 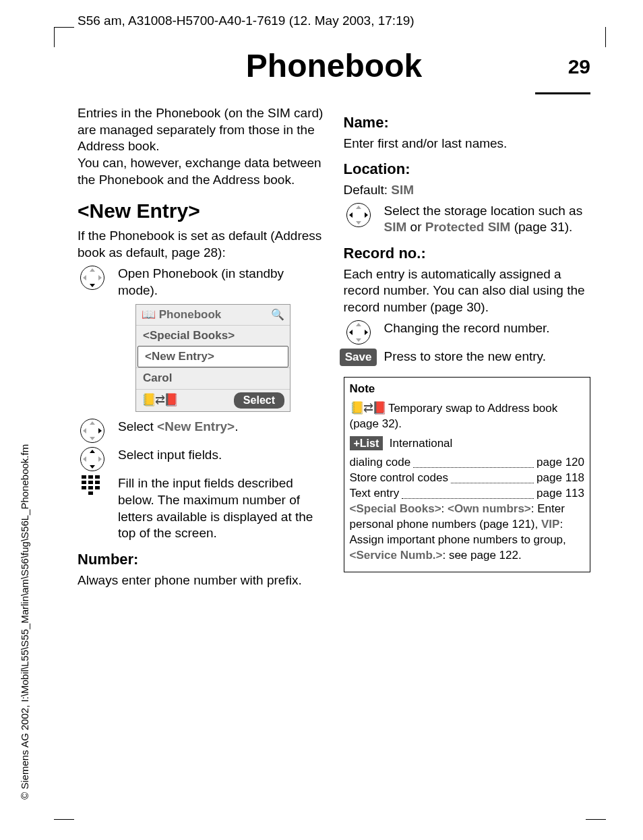 What do you see at coordinates (468, 170) in the screenshot?
I see `heading-location: Location:` at bounding box center [468, 170].